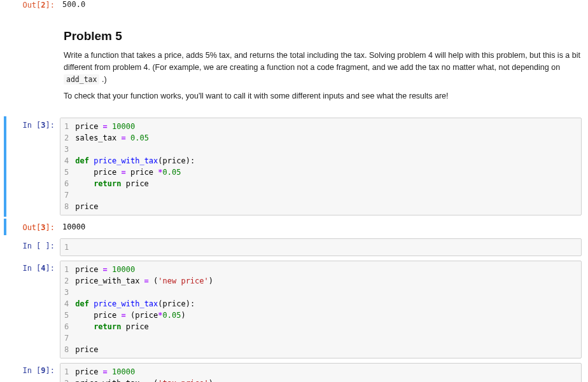 The height and width of the screenshot is (382, 588). Describe the element at coordinates (326, 281) in the screenshot. I see `code-line: price_with_tax = ('new price')` at that location.